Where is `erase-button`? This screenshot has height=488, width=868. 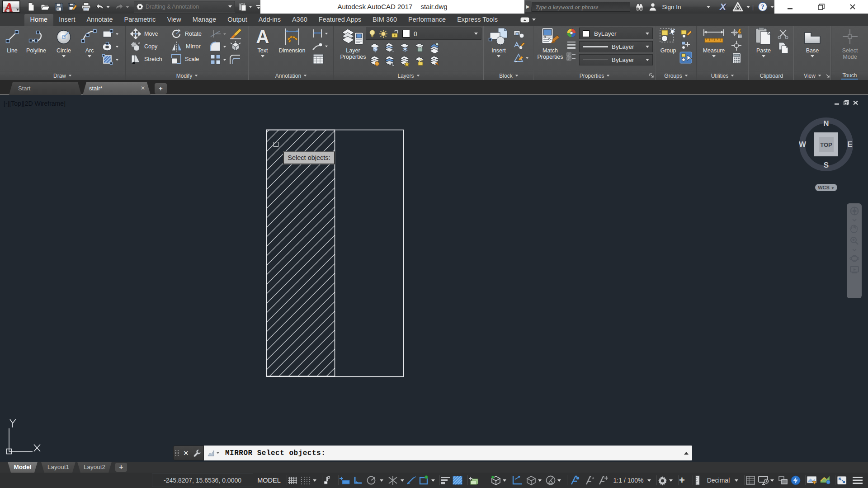 erase-button is located at coordinates (236, 34).